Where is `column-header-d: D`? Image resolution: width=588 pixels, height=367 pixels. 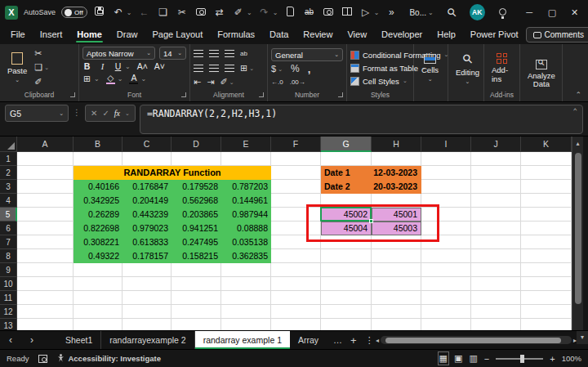 column-header-d: D is located at coordinates (196, 144).